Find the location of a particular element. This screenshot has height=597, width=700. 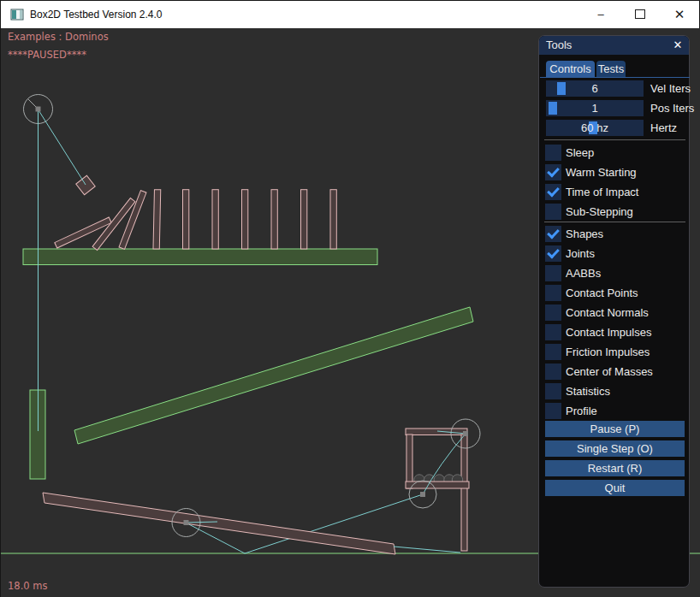

seesaw-plank is located at coordinates (219, 523).